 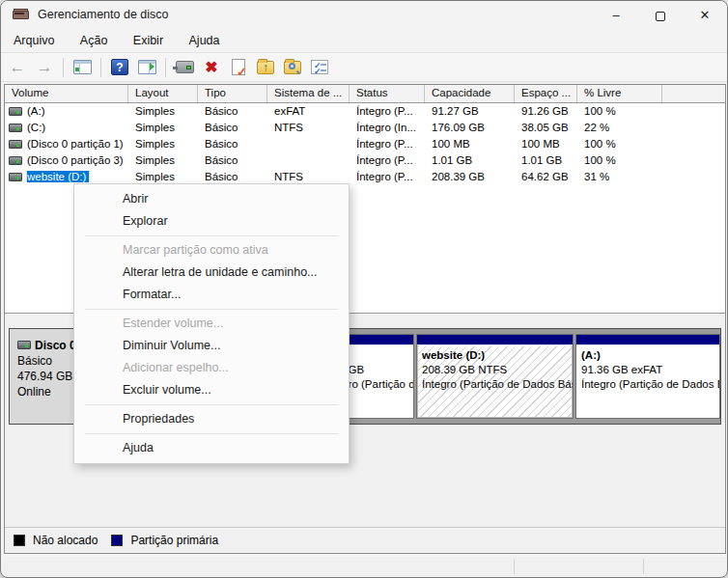 I want to click on title-bar: Gerenciamento de disco – ✕, so click(x=364, y=15).